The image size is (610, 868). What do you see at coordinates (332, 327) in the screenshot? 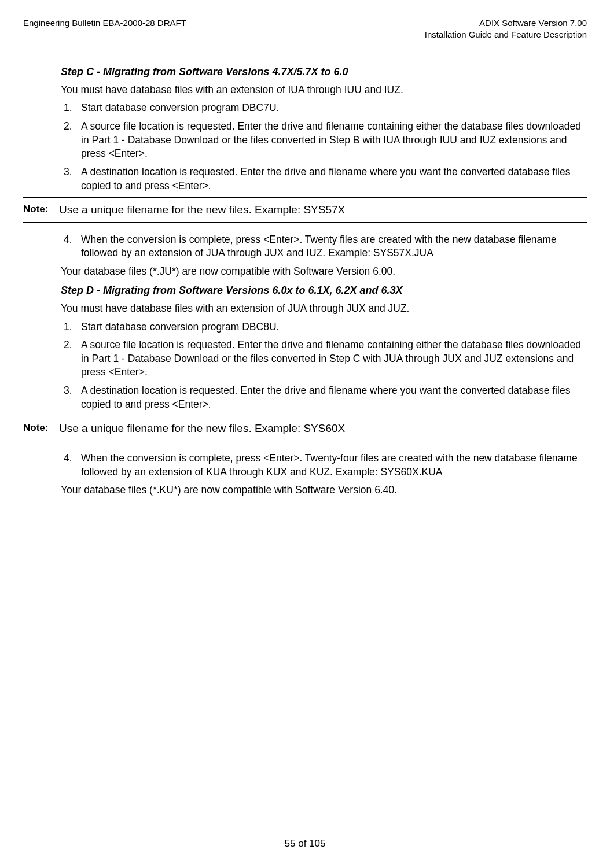
I see `list-text: Start database conversion program DBC8U.` at bounding box center [332, 327].